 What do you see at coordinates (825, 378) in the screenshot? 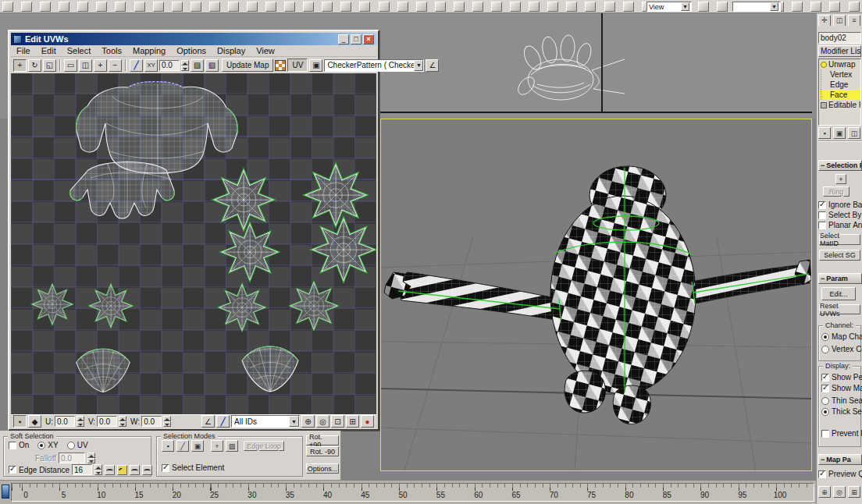
I see `show-pelt-checkbox` at bounding box center [825, 378].